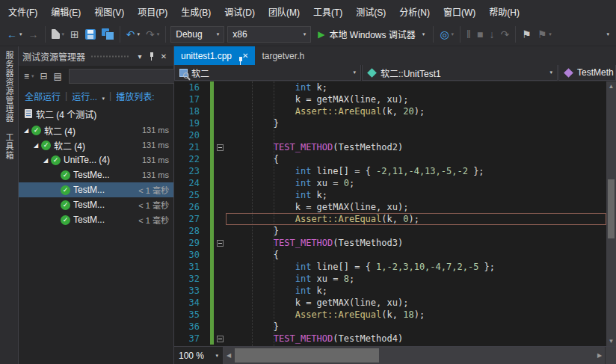 This screenshot has height=364, width=616. I want to click on tool-window-tab-server-explorer: 服务器资源管理器, so click(9, 87).